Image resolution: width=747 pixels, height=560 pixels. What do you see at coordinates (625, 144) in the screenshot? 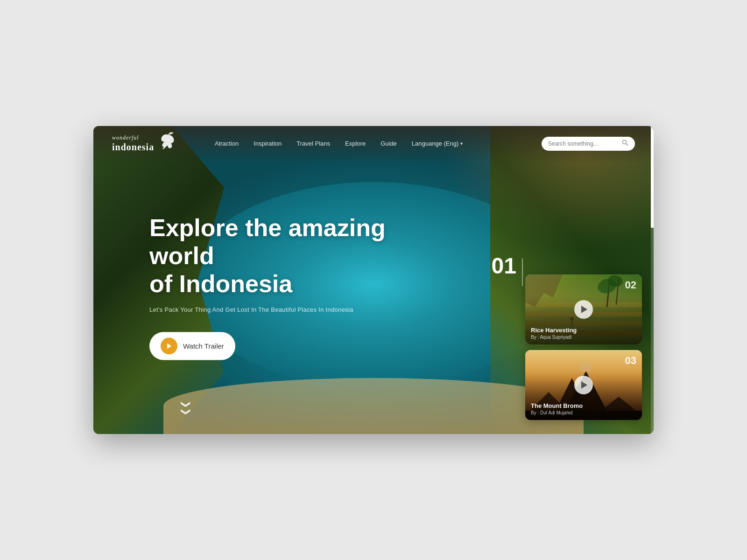
I see `search-icon` at bounding box center [625, 144].